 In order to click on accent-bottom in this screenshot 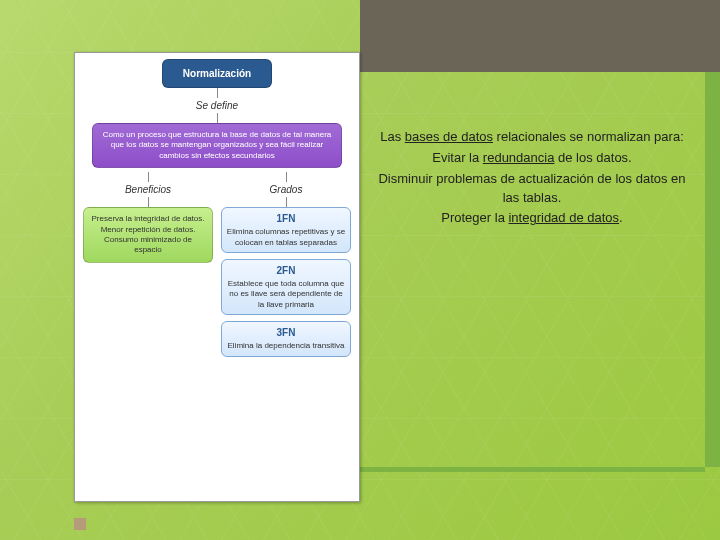, I will do `click(532, 470)`.